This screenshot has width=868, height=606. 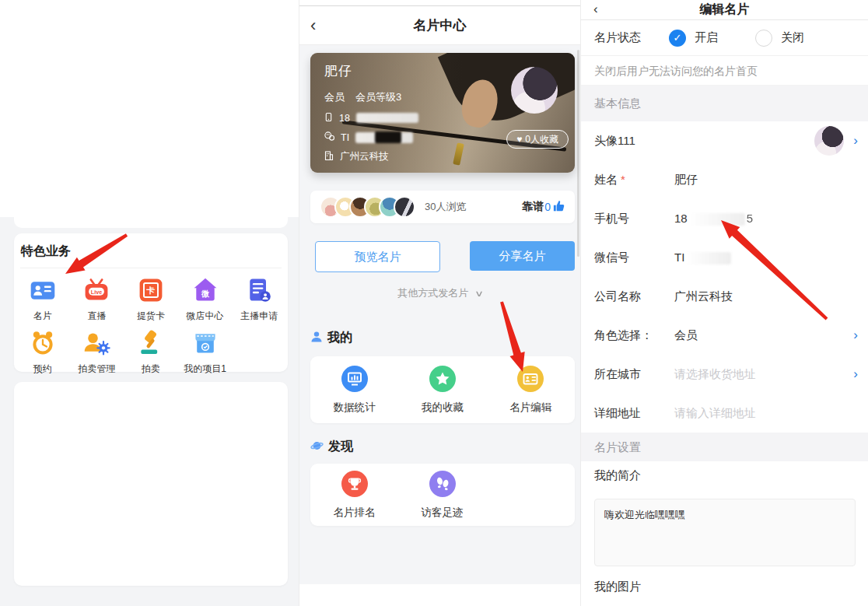 I want to click on radio-status-off, so click(x=764, y=38).